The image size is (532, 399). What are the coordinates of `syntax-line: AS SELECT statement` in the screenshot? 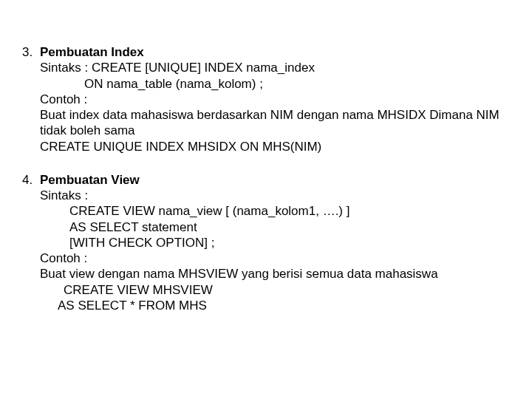 It's located at (275, 228).